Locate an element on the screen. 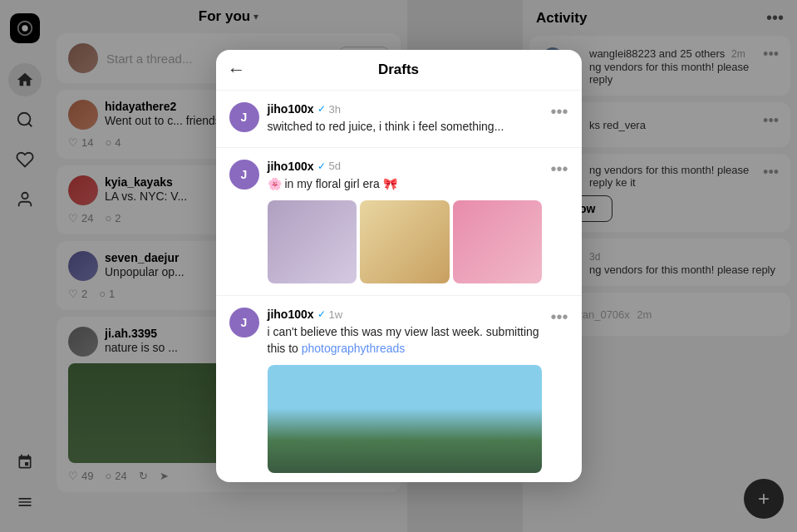 The height and width of the screenshot is (532, 797). draft-post-header-3: J jiho100x ✓ 1w i can't believe this was… is located at coordinates (399, 391).